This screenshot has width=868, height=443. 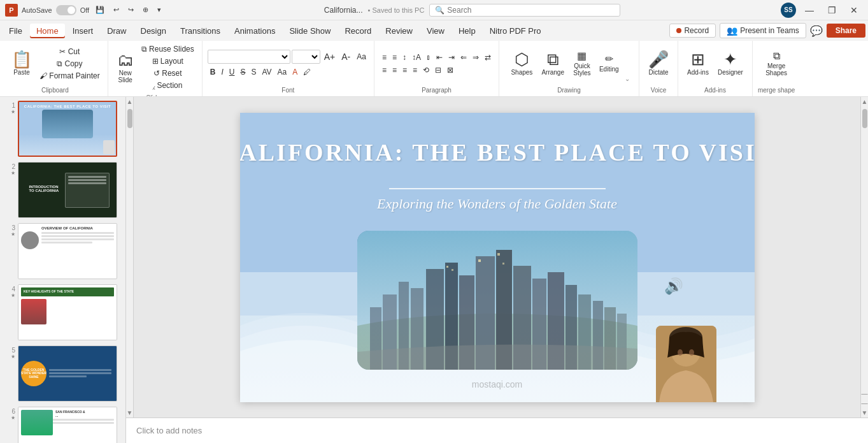 What do you see at coordinates (488, 57) in the screenshot?
I see `convert-button: ⇄` at bounding box center [488, 57].